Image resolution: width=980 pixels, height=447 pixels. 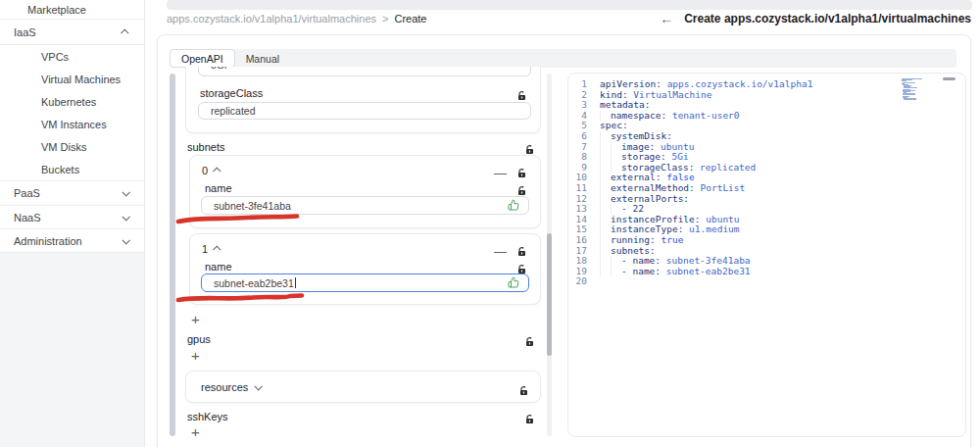 I want to click on code-token: -, so click(x=627, y=273).